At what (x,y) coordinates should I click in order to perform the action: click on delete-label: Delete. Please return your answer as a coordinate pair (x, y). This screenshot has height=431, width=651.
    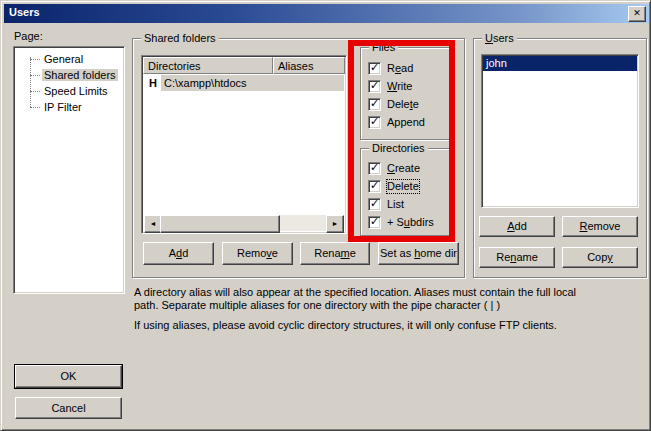
    Looking at the image, I should click on (403, 104).